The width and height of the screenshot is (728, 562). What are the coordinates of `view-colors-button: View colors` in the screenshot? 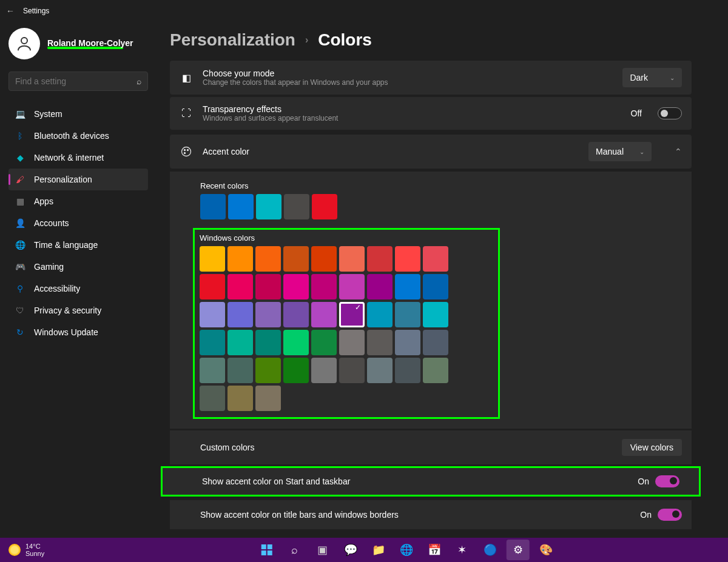 It's located at (652, 447).